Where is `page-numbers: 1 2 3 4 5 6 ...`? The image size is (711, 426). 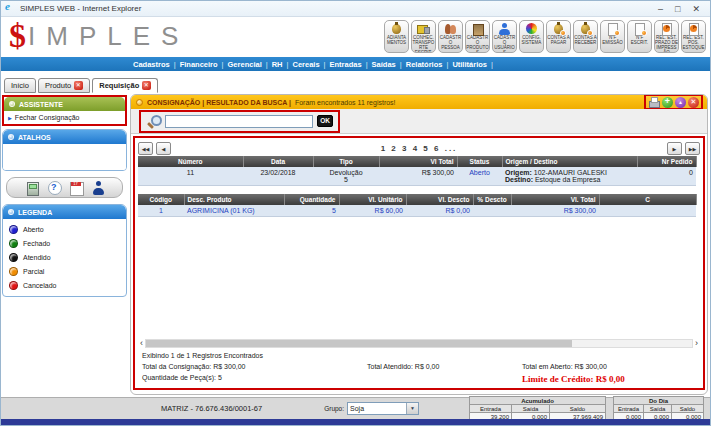
page-numbers: 1 2 3 4 5 6 ... is located at coordinates (419, 148).